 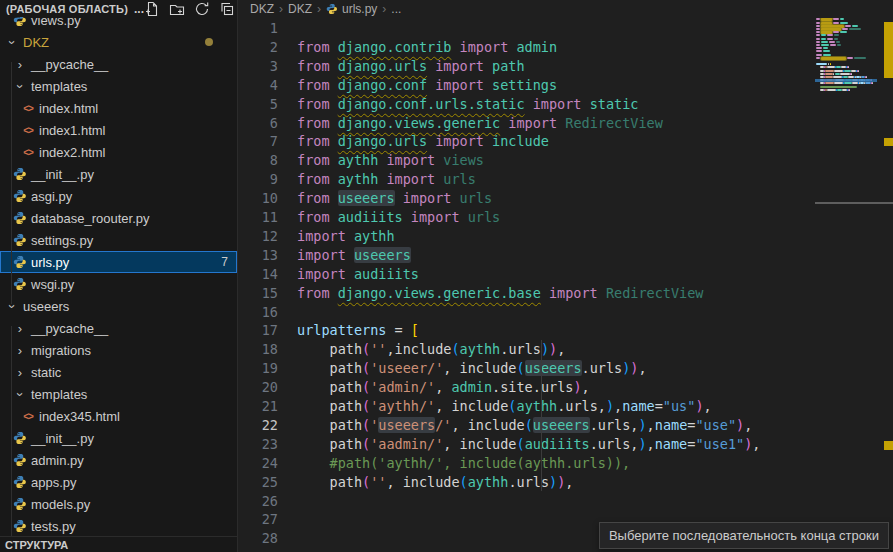 What do you see at coordinates (118, 416) in the screenshot?
I see `tree-item-index345-html: <>index345.html` at bounding box center [118, 416].